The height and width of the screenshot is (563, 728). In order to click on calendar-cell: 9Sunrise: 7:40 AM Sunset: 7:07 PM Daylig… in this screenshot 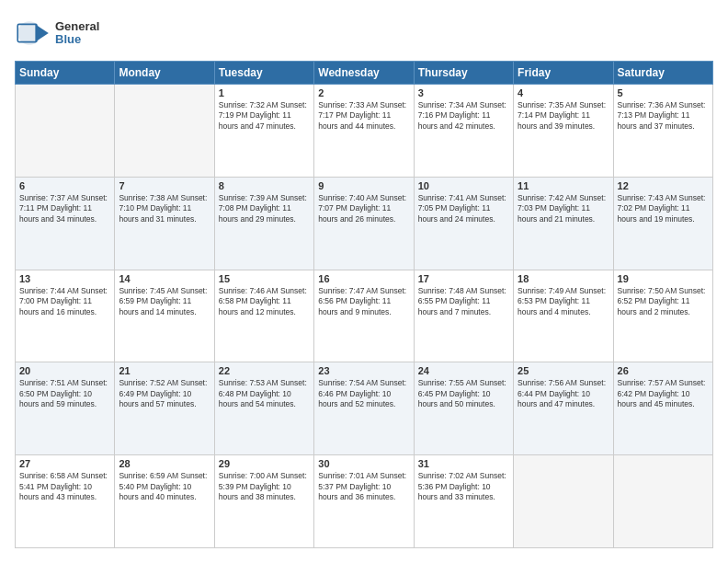, I will do `click(364, 223)`.